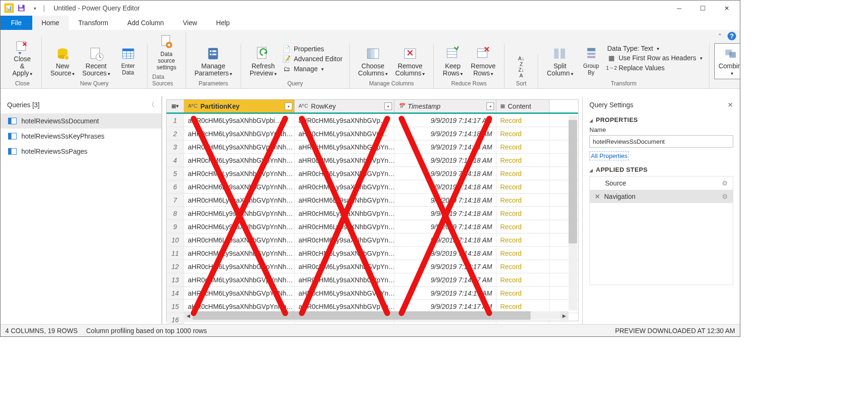 This screenshot has height=400, width=868. I want to click on table-row: 12aHR0cHM6Ly9saXNhbGVpYnNh…aHR0cHM6Ly9sa…, so click(372, 267).